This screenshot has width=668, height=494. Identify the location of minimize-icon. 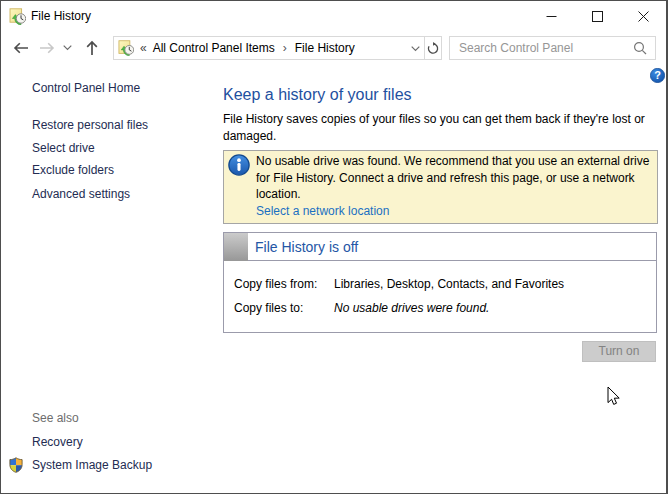
(552, 16).